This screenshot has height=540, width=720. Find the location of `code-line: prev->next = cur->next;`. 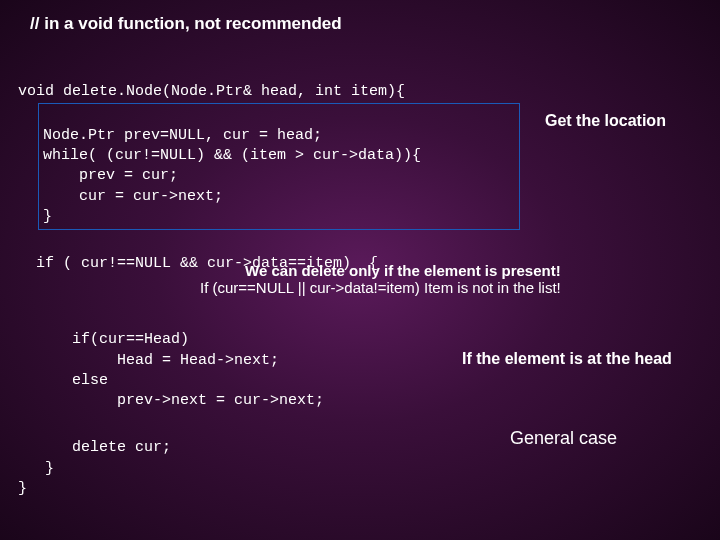

code-line: prev->next = cur->next; is located at coordinates (171, 400).